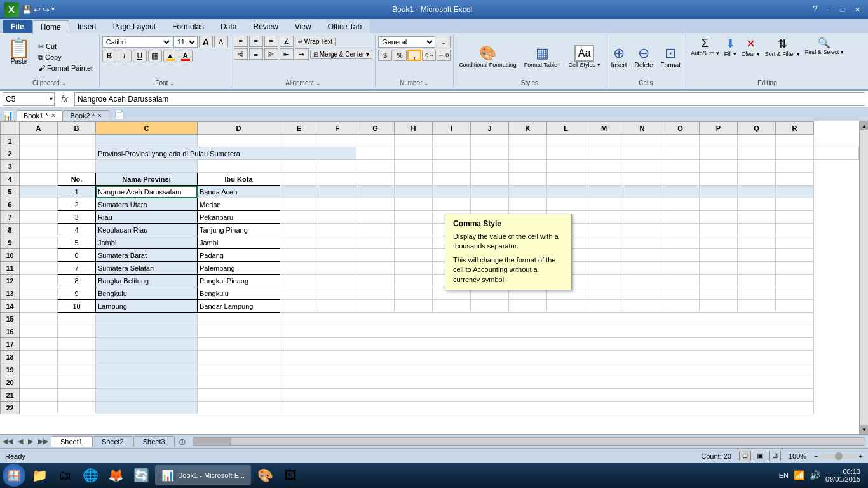 The height and width of the screenshot is (488, 868). I want to click on zoom-track, so click(839, 456).